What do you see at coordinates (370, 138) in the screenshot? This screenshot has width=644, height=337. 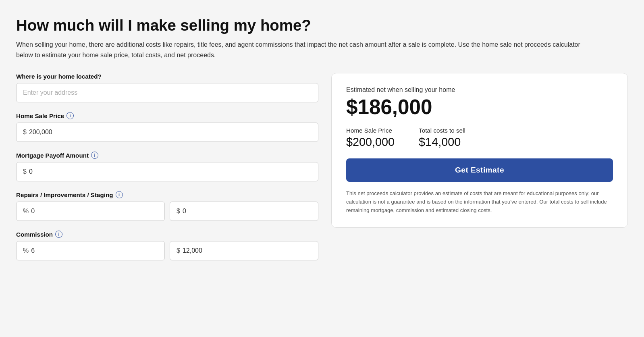 I see `sale-price-result-col: Home Sale Price $200,000` at bounding box center [370, 138].